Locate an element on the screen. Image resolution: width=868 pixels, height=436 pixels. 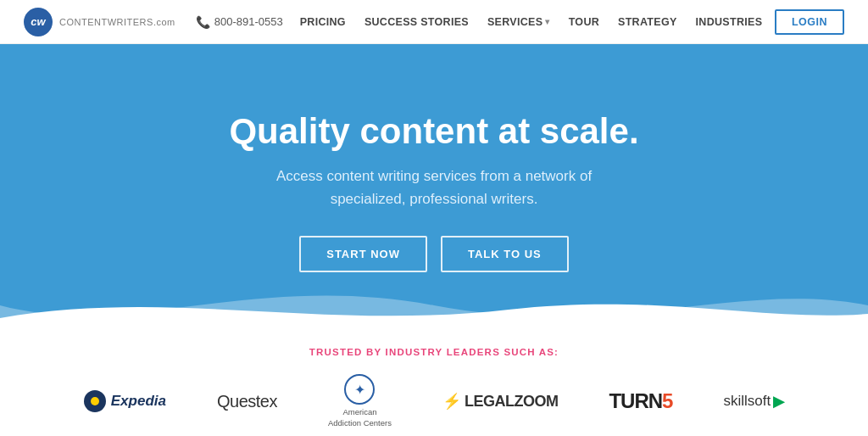
aac-icon: ✦ is located at coordinates (359, 389).